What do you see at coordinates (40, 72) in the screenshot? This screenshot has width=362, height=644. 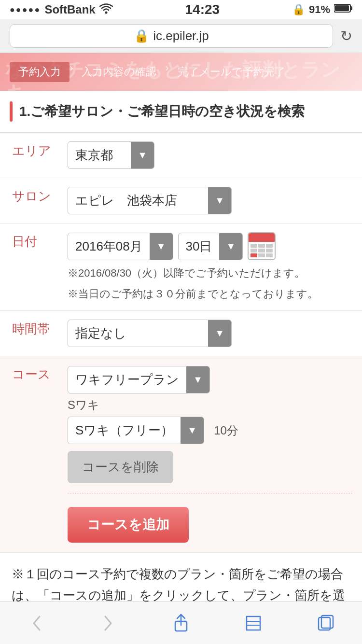 I see `breadcrumb-step1: 予約入力` at bounding box center [40, 72].